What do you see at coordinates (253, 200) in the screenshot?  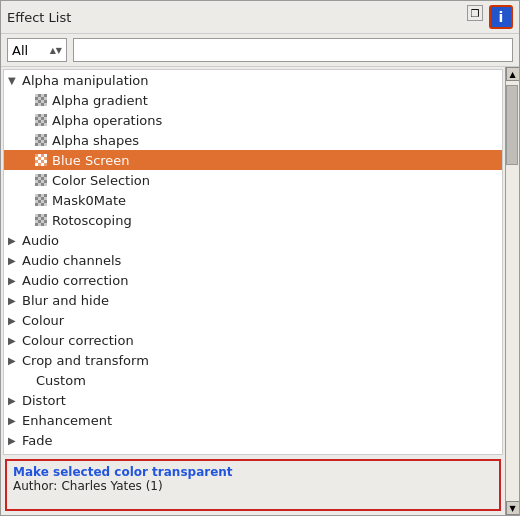 I see `list-item: Mask0Mate` at bounding box center [253, 200].